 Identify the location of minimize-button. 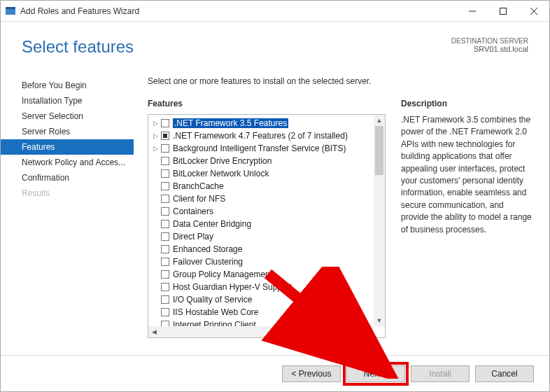
(472, 11).